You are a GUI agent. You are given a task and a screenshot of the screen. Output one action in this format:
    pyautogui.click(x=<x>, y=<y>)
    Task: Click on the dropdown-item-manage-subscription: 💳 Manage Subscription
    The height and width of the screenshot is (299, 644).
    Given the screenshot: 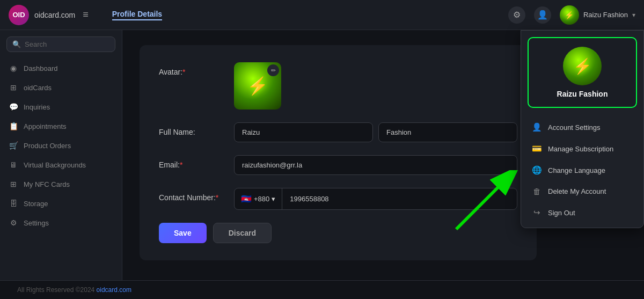 What is the action you would take?
    pyautogui.click(x=582, y=149)
    